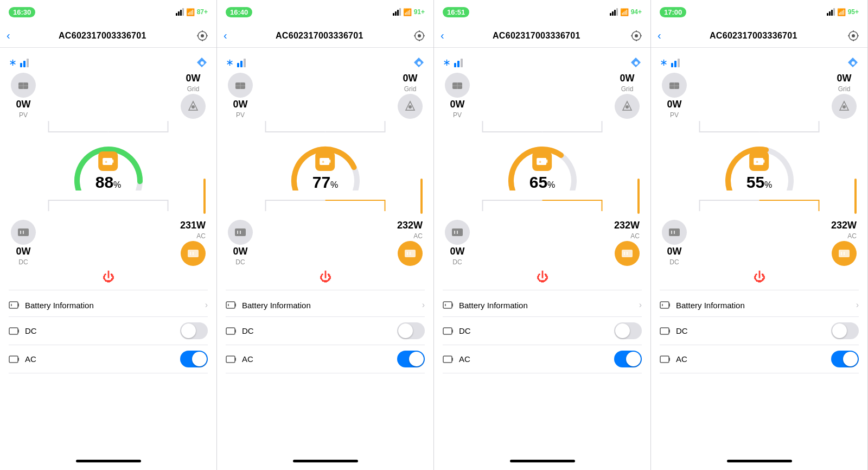 Image resolution: width=868 pixels, height=470 pixels. What do you see at coordinates (326, 166) in the screenshot?
I see `battery-gauge: + 77 %` at bounding box center [326, 166].